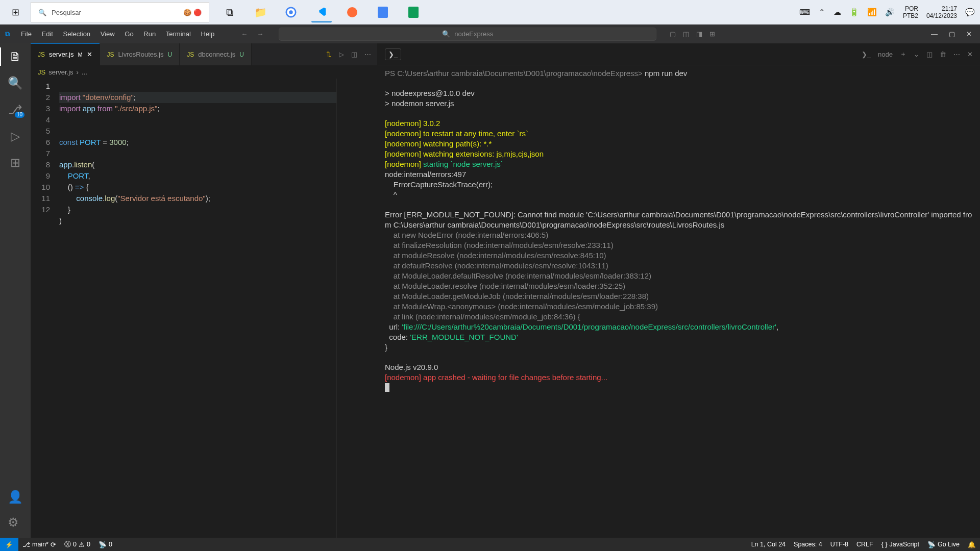 Image resolution: width=980 pixels, height=551 pixels. What do you see at coordinates (822, 12) in the screenshot?
I see `tray-chevron-icon: ⌃` at bounding box center [822, 12].